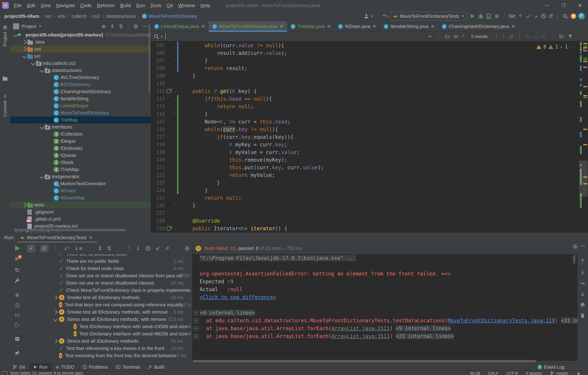 Image resolution: width=588 pixels, height=375 pixels. What do you see at coordinates (497, 37) in the screenshot?
I see `prev-occurrence-icon: ↑` at bounding box center [497, 37].